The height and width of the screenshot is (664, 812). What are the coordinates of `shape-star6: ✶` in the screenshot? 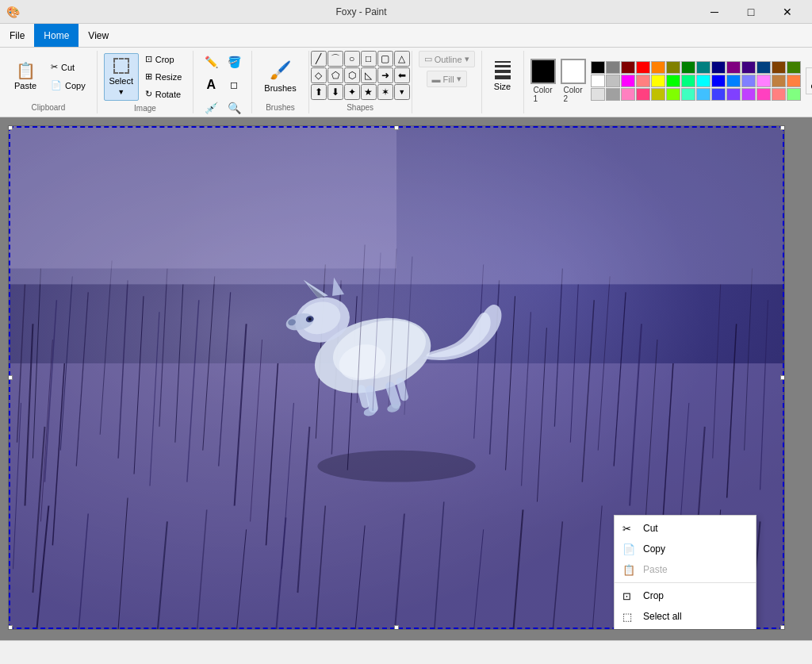 It's located at (385, 92).